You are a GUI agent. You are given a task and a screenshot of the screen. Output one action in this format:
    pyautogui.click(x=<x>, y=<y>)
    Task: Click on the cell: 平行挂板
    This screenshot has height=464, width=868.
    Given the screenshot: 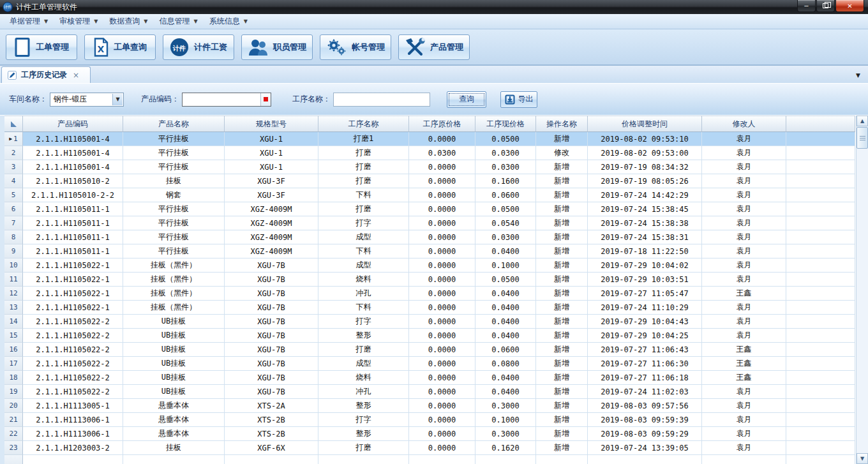 What is the action you would take?
    pyautogui.click(x=174, y=153)
    